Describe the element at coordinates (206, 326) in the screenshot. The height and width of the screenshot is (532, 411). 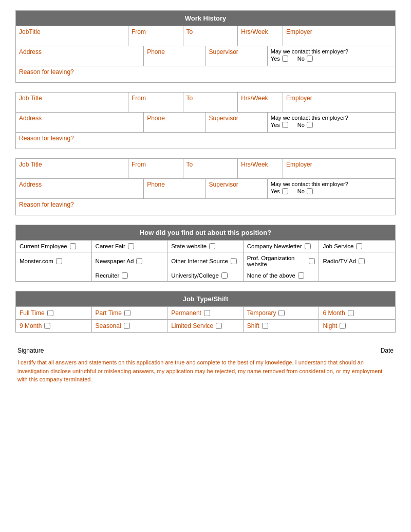
I see `jt-row-2: 9 Month Seasonal Limited Service Shift N…` at that location.